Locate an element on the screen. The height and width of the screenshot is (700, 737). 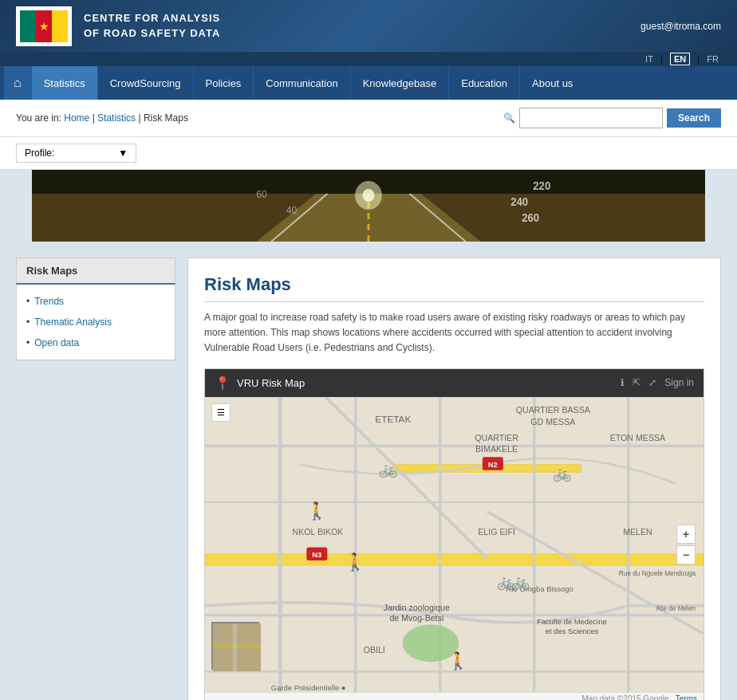
profile-label: Profile: is located at coordinates (40, 153).